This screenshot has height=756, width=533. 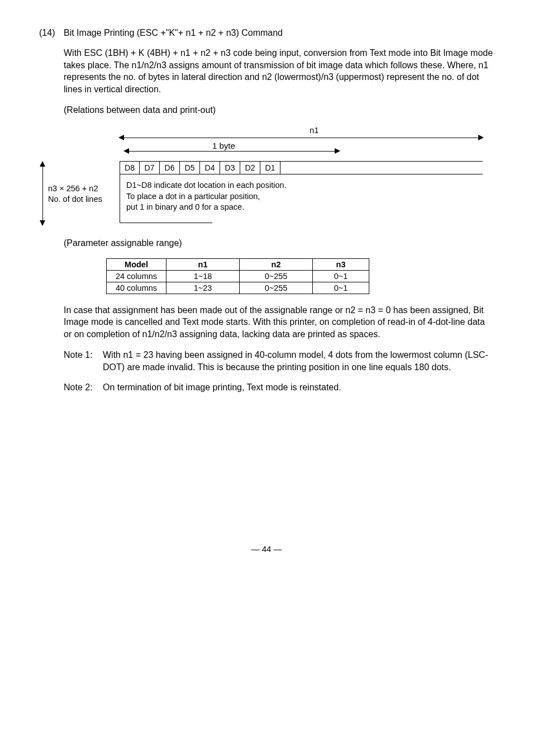 I want to click on param-heading: (Parameter assignable range), so click(x=279, y=243).